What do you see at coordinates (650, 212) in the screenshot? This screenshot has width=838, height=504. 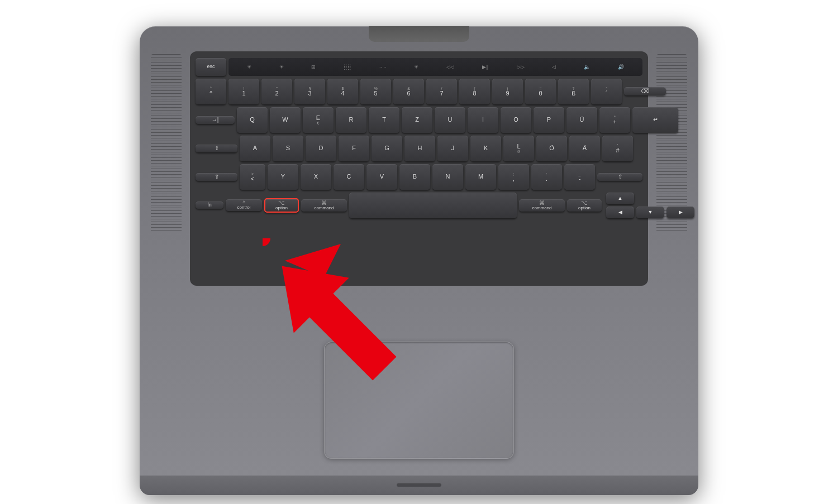 I see `arrow-down-key: ▼` at bounding box center [650, 212].